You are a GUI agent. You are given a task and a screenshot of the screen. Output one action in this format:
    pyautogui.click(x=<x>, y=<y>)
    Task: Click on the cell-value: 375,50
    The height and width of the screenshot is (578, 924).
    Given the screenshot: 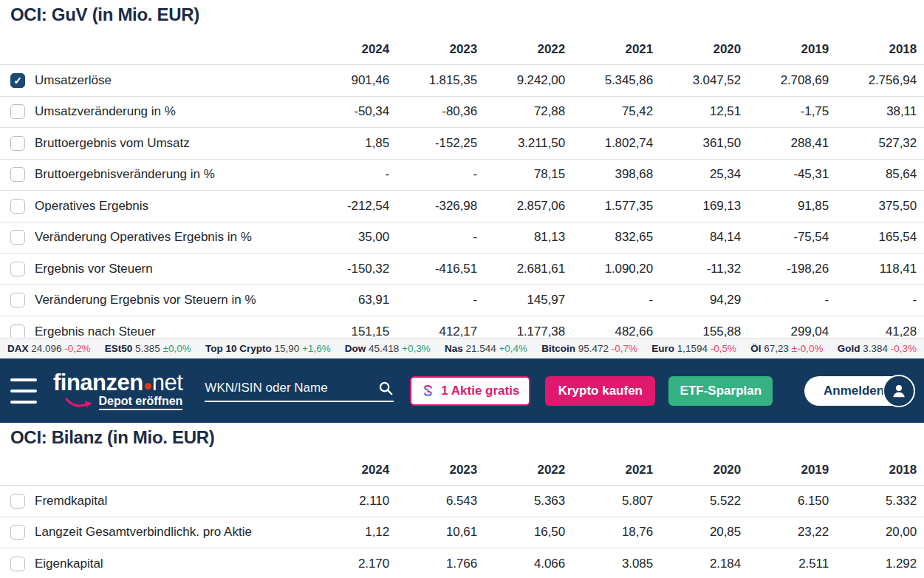 What is the action you would take?
    pyautogui.click(x=873, y=206)
    